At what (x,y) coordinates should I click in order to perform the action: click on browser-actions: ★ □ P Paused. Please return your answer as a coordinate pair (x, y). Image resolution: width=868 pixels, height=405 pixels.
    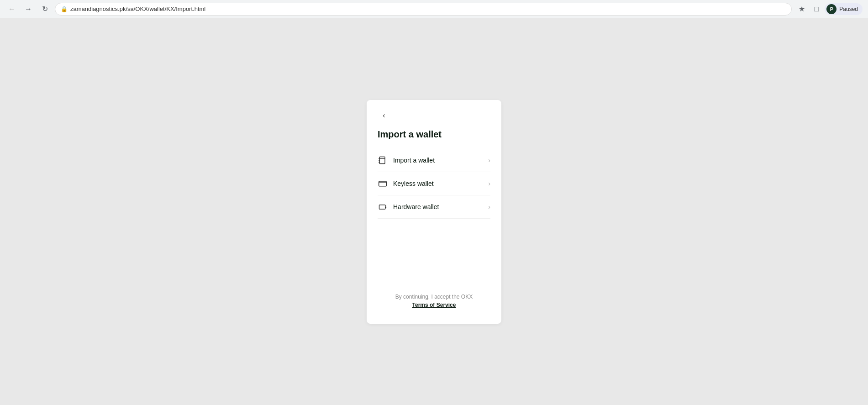
    Looking at the image, I should click on (829, 9).